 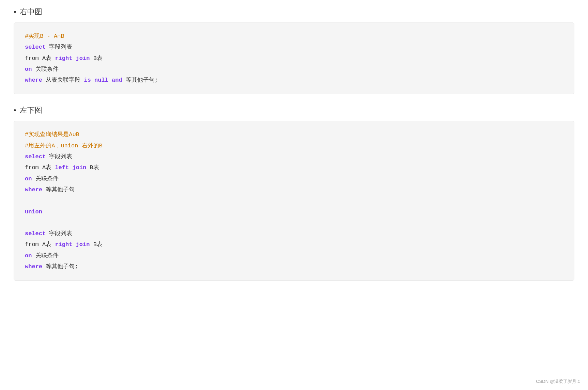 What do you see at coordinates (294, 157) in the screenshot?
I see `code-line-lb-3: select 字段列表` at bounding box center [294, 157].